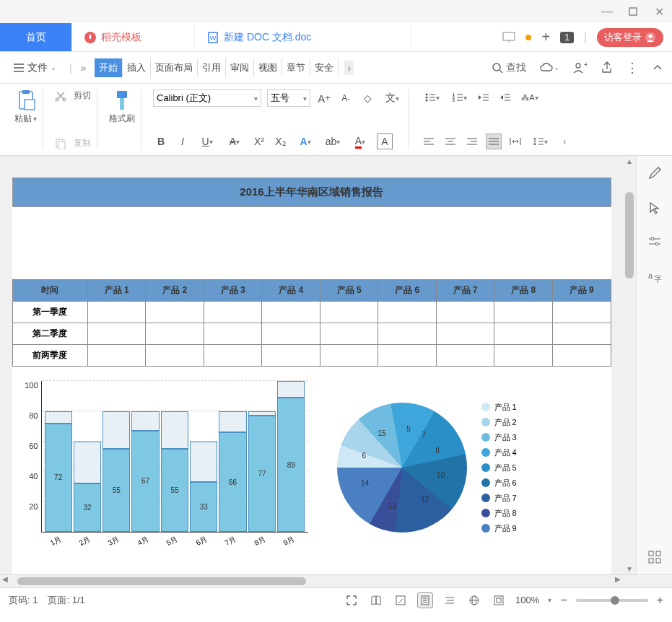 This screenshot has height=622, width=672. What do you see at coordinates (549, 68) in the screenshot?
I see `cloud-button: ⌄` at bounding box center [549, 68].